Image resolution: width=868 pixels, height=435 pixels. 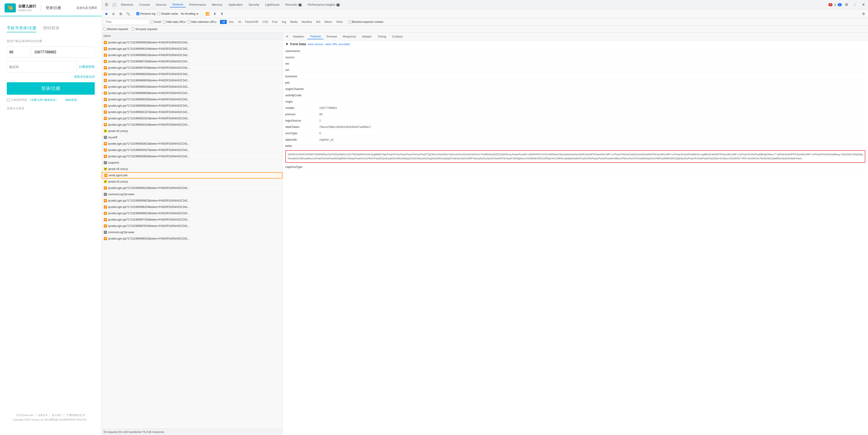 What do you see at coordinates (192, 119) in the screenshot?
I see `request-item: ⇄qcodeLogin.jsp?17101995891823&token=FA8…` at bounding box center [192, 119].